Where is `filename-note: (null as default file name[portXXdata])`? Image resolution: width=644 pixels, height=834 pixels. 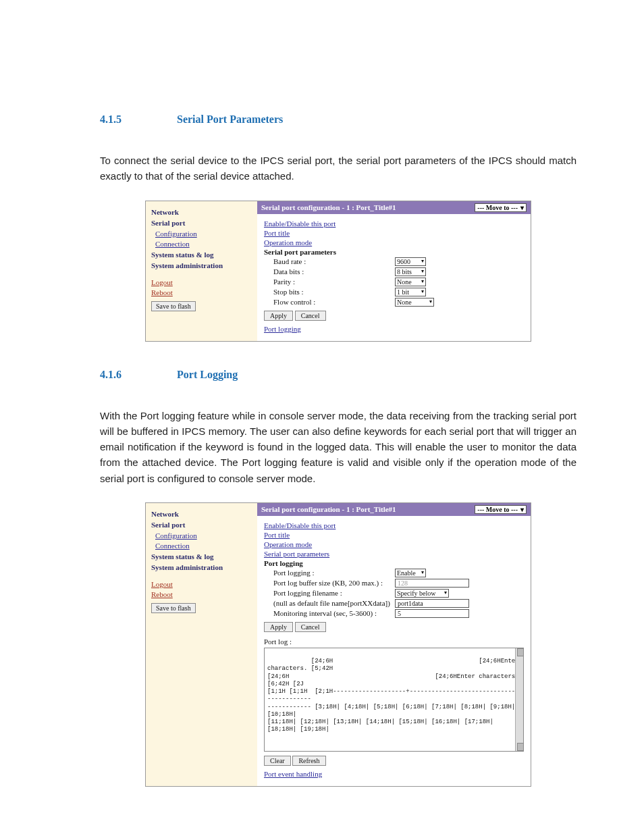 filename-note: (null as default file name[portXXdata]) is located at coordinates (334, 603).